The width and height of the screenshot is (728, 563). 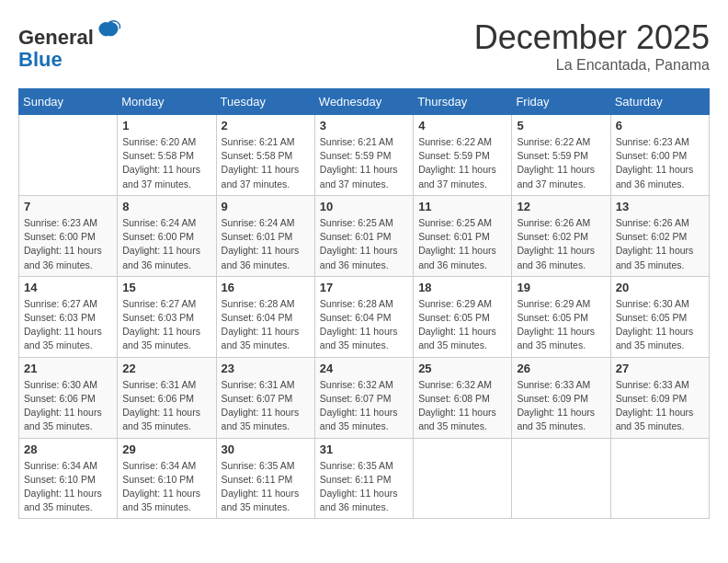 What do you see at coordinates (660, 326) in the screenshot?
I see `day-info: Sunrise: 6:30 AMSunset: 6:05 PMDaylight:…` at bounding box center [660, 326].